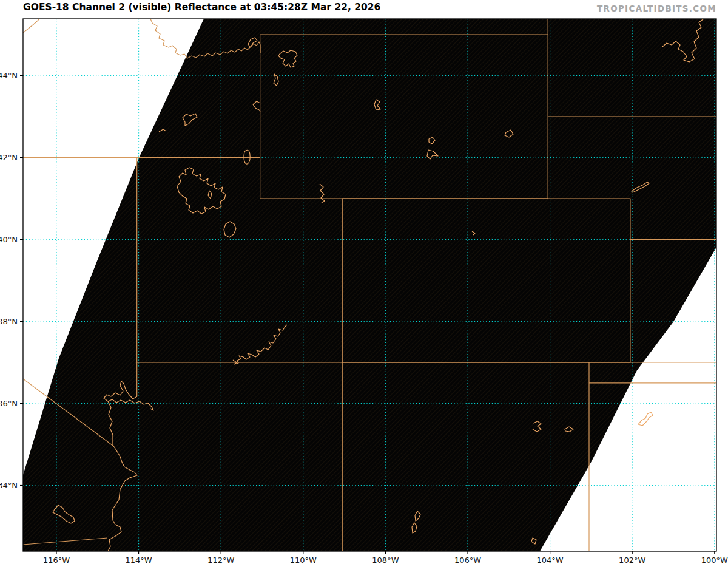 This screenshot has height=564, width=728. What do you see at coordinates (550, 560) in the screenshot?
I see `lon-tick-label: 104°W` at bounding box center [550, 560].